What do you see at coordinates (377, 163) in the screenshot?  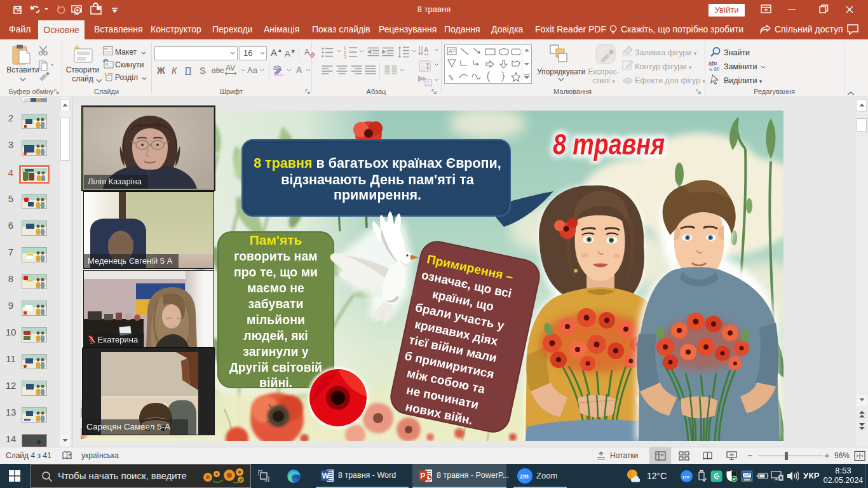 I see `svg-text:8 травня в багатьох країнах Єв: 8 травня в багатьох країнах Європи,` at bounding box center [377, 163].